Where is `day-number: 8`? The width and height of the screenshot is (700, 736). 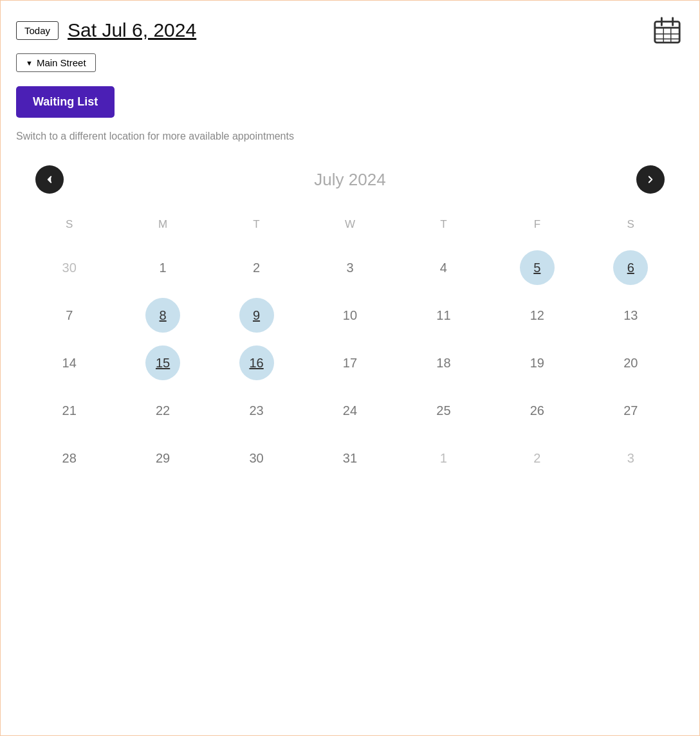 day-number: 8 is located at coordinates (163, 315).